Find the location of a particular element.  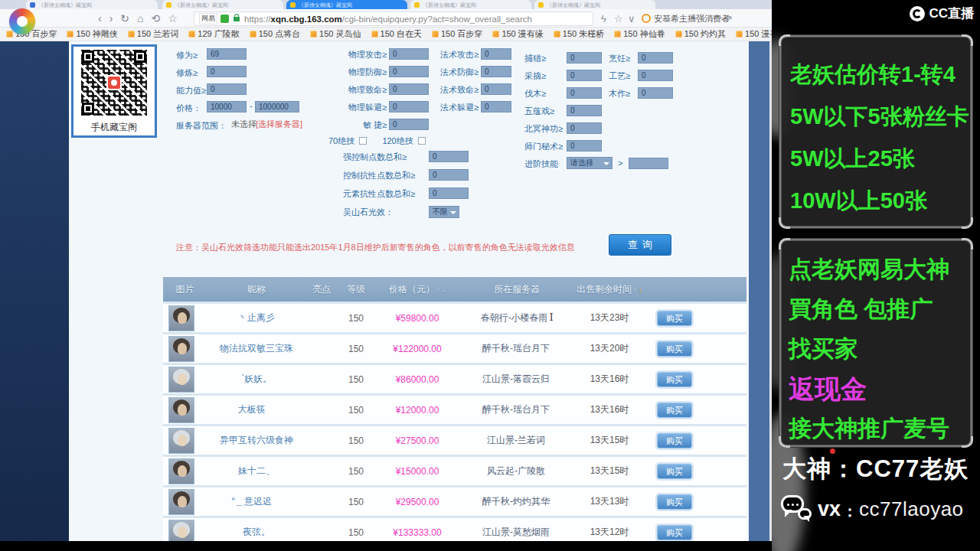

back-icon: ‹ is located at coordinates (100, 18).